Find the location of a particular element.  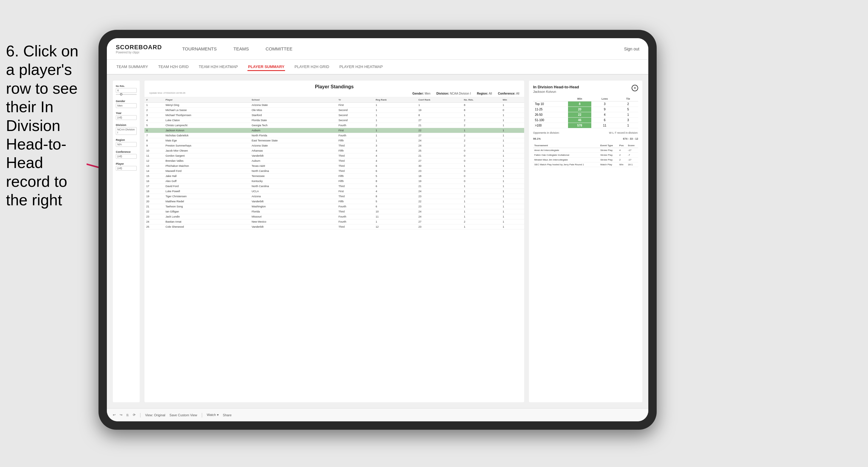

region-filter: Region N/A is located at coordinates (126, 143).